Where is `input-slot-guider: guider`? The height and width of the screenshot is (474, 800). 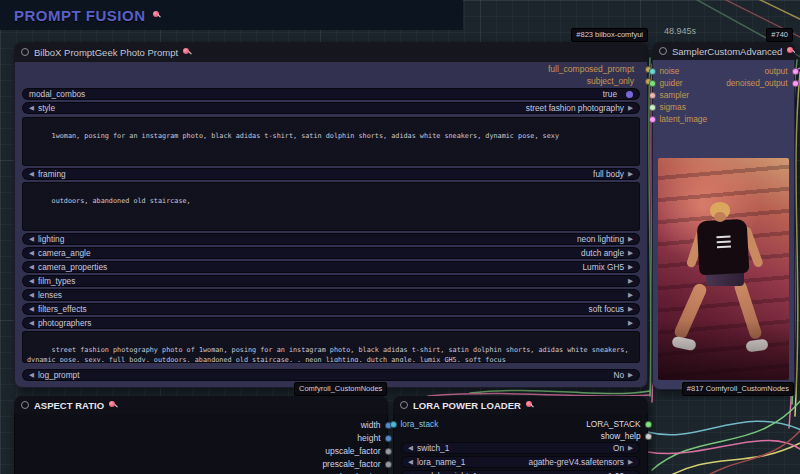
input-slot-guider: guider is located at coordinates (668, 83).